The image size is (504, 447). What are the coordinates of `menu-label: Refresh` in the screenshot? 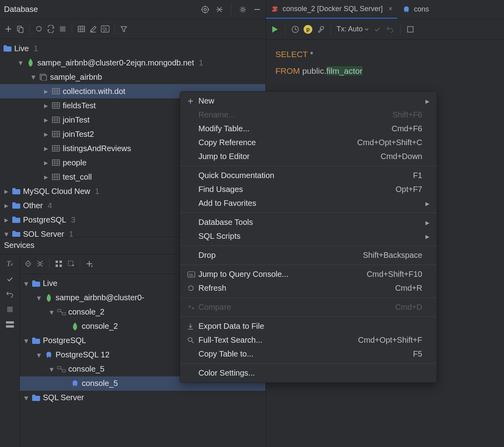 It's located at (297, 288).